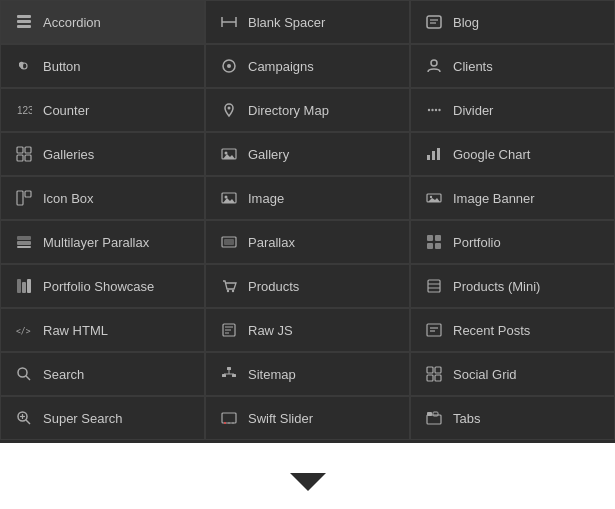 Image resolution: width=615 pixels, height=509 pixels. What do you see at coordinates (229, 286) in the screenshot?
I see `products-icon` at bounding box center [229, 286].